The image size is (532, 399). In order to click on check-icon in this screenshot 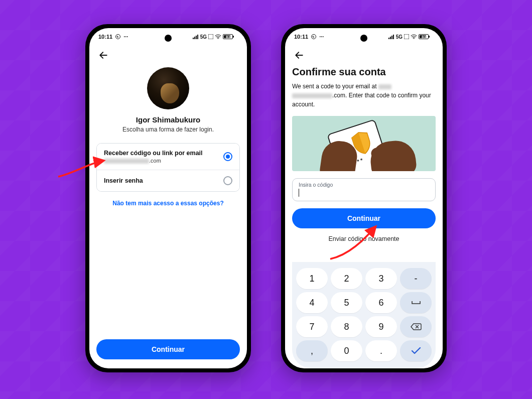, I will do `click(416, 351)`.